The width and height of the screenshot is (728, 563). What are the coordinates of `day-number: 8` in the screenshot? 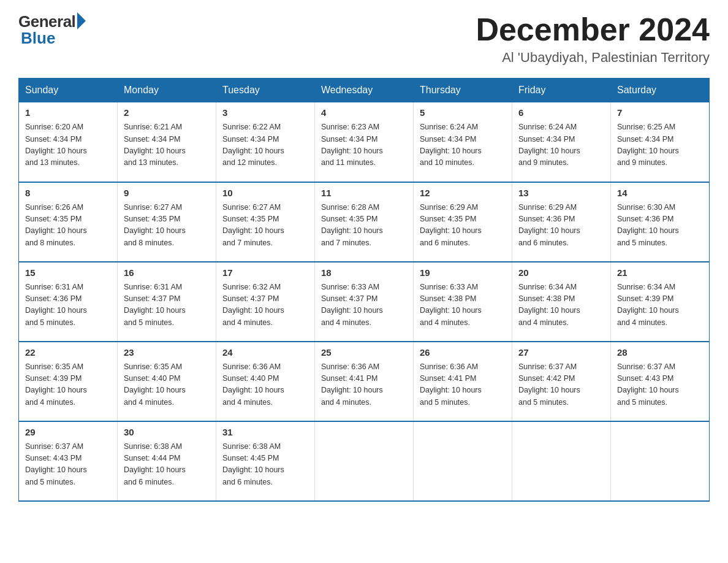 It's located at (68, 193).